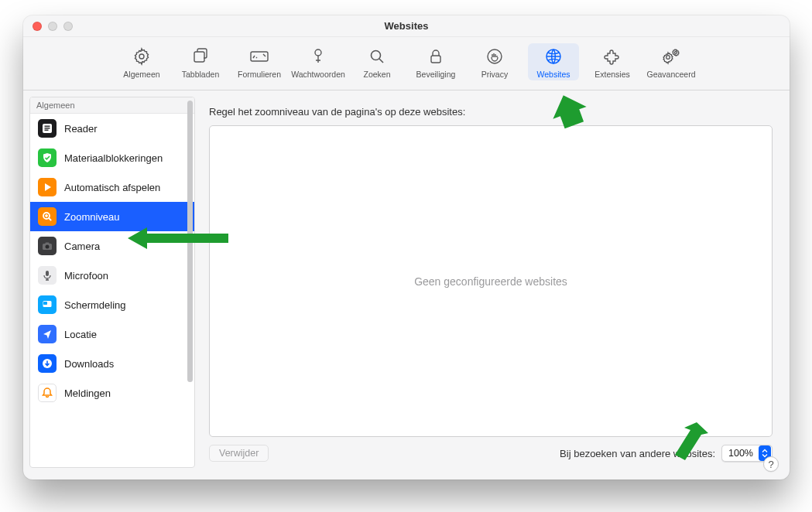  Describe the element at coordinates (436, 62) in the screenshot. I see `toolbar-item-beveiliging: Beveiliging` at that location.